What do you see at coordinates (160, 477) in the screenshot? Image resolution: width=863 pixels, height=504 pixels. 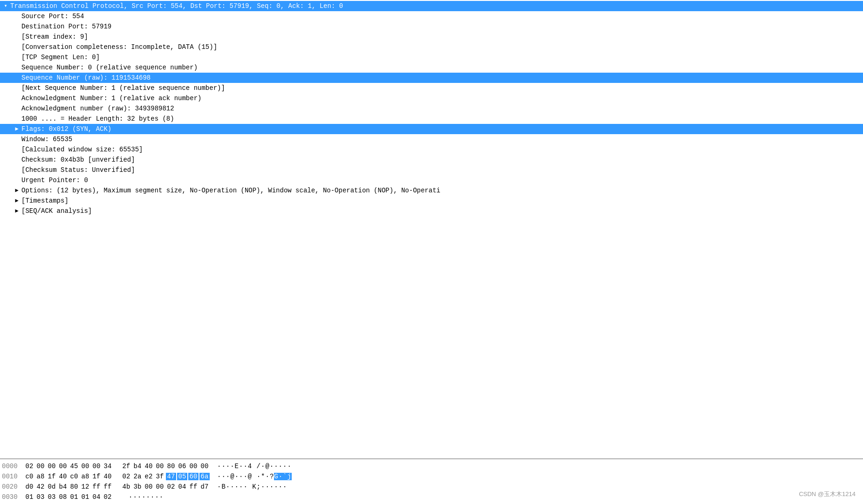 I see `hex-byte: 3f` at bounding box center [160, 477].